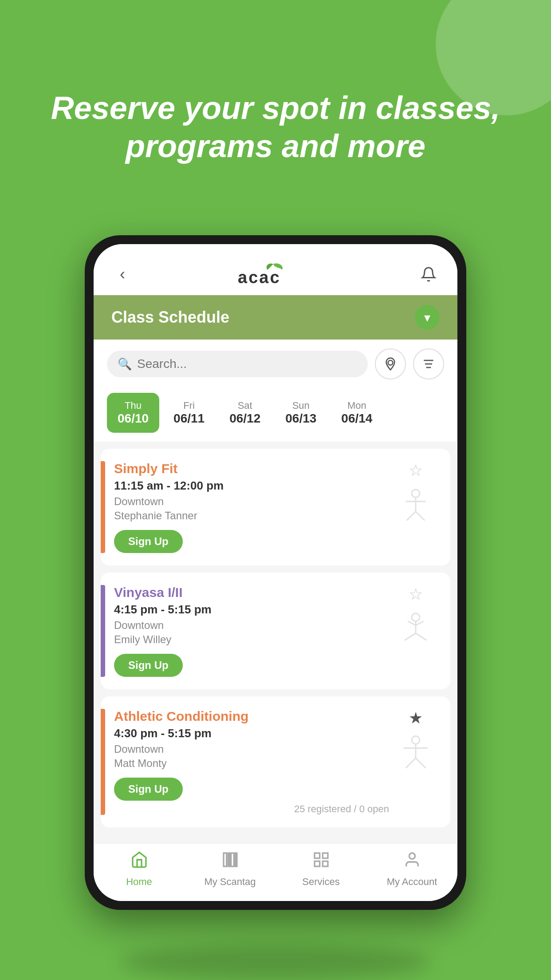  Describe the element at coordinates (301, 419) in the screenshot. I see `date-number: 06/13` at that location.